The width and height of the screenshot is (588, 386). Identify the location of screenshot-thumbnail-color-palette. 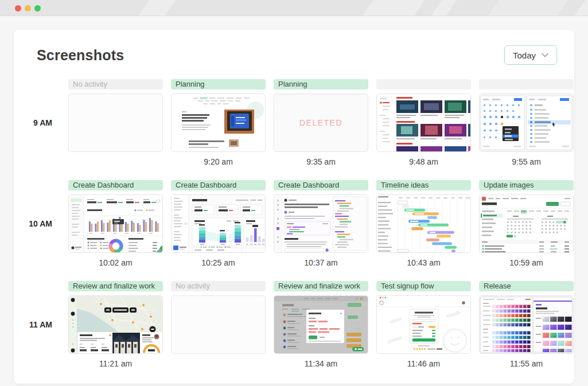
(527, 325).